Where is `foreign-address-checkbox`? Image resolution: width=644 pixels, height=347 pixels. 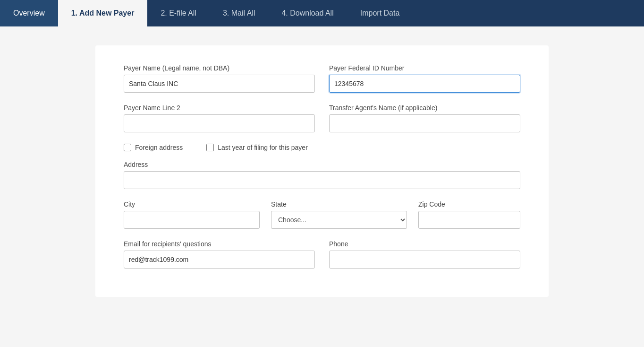 foreign-address-checkbox is located at coordinates (127, 147).